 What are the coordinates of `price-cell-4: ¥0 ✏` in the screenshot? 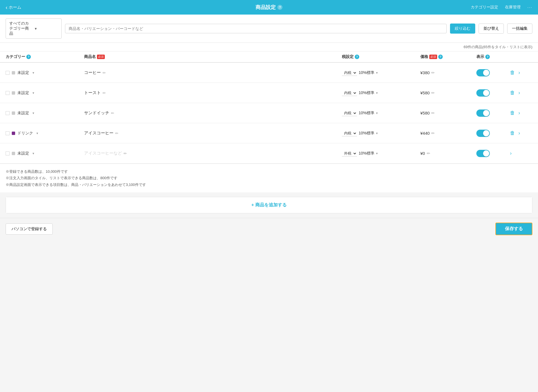 It's located at (448, 153).